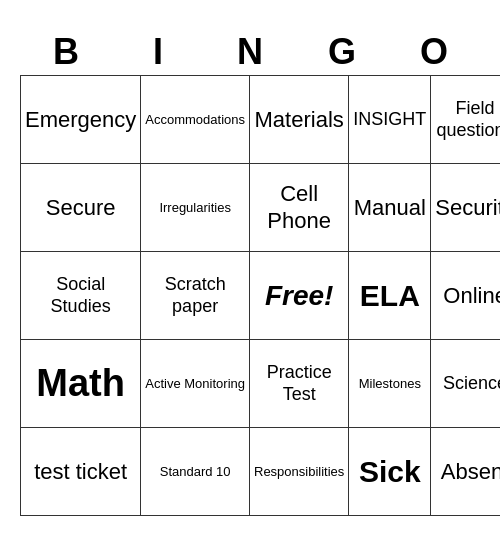 The width and height of the screenshot is (500, 544). What do you see at coordinates (466, 296) in the screenshot?
I see `cell-r2-c4: Online` at bounding box center [466, 296].